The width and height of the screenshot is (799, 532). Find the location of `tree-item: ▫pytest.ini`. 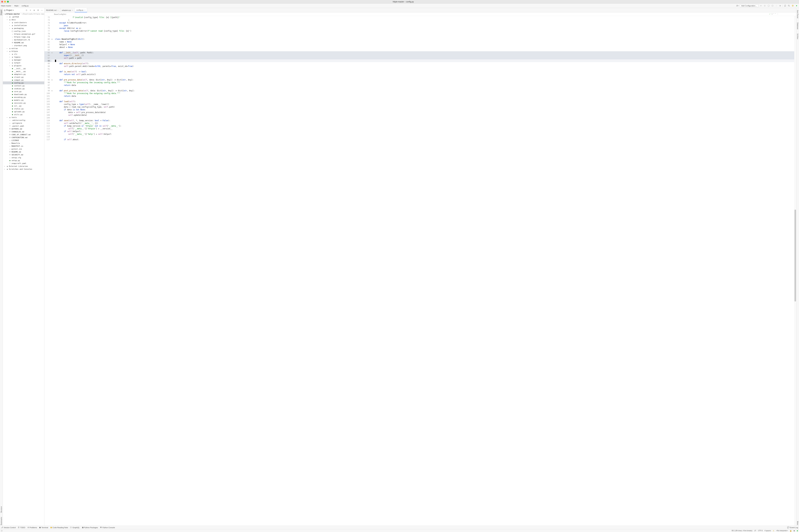

tree-item: ▫pytest.ini is located at coordinates (23, 149).